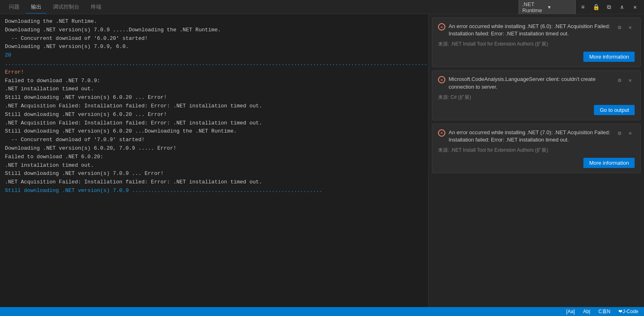 The height and width of the screenshot is (316, 644). I want to click on lock-icon: 🔒, so click(596, 7).